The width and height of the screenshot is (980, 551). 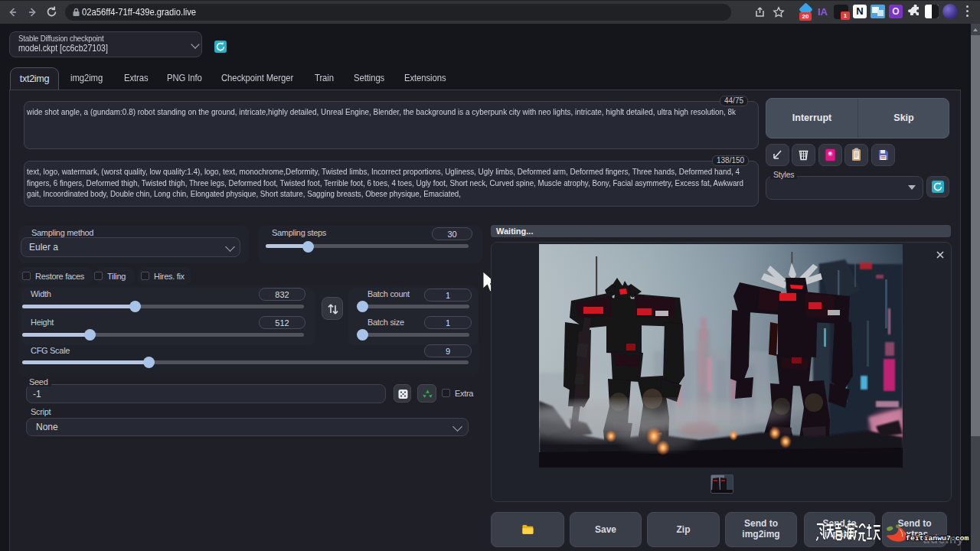 What do you see at coordinates (937, 539) in the screenshot?
I see `svg-text: feitianwu7.com` at bounding box center [937, 539].